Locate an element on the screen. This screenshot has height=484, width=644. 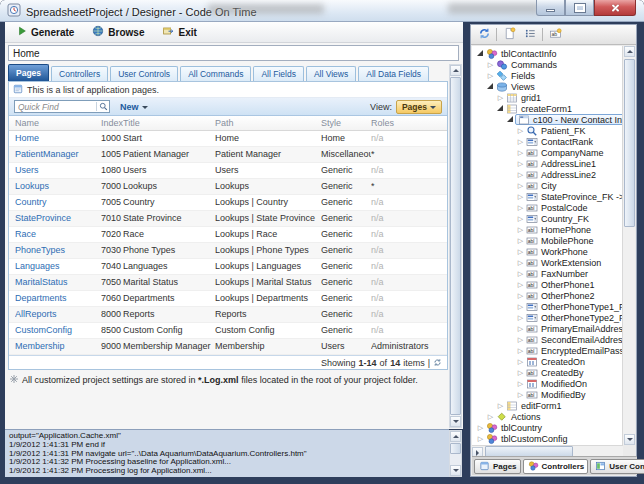
search-icon is located at coordinates (103, 106).